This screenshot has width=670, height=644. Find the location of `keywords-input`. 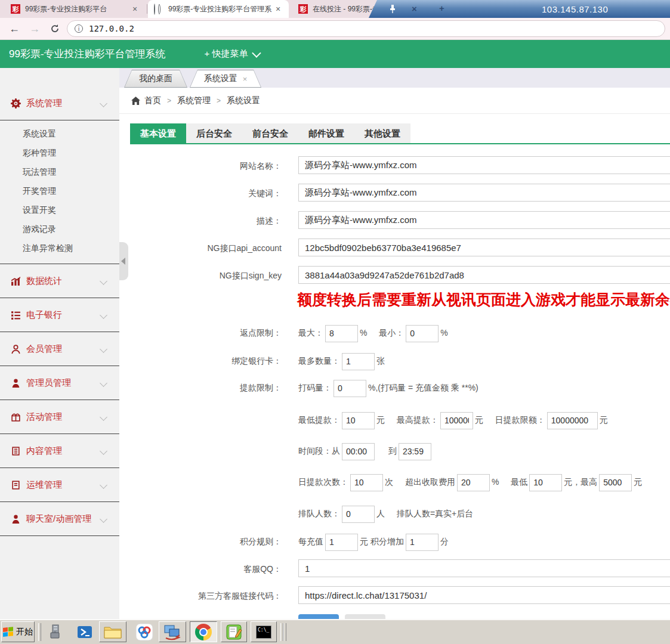

keywords-input is located at coordinates (484, 193).